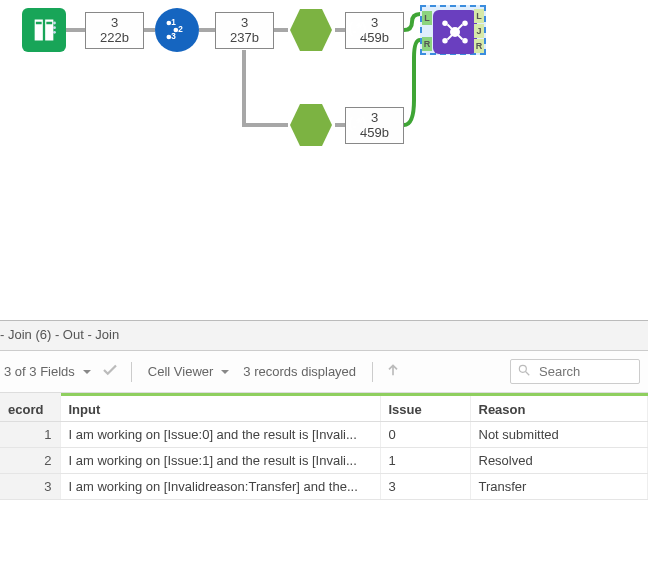 The height and width of the screenshot is (565, 648). I want to click on cell-viewer-label: Cell Viewer, so click(181, 372).